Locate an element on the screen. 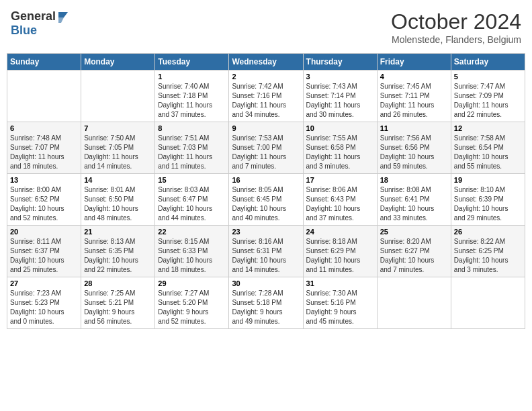 The width and height of the screenshot is (532, 411). day-info: Sunrise: 8:05 AM Sunset: 6:45 PM Dayligh… is located at coordinates (266, 204).